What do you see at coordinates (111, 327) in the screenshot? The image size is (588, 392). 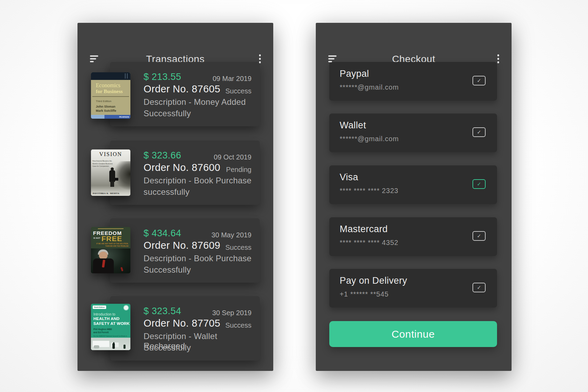 I see `book-cover-health-and-safety: Sixth Edition Introduction to HEALTH AND…` at bounding box center [111, 327].